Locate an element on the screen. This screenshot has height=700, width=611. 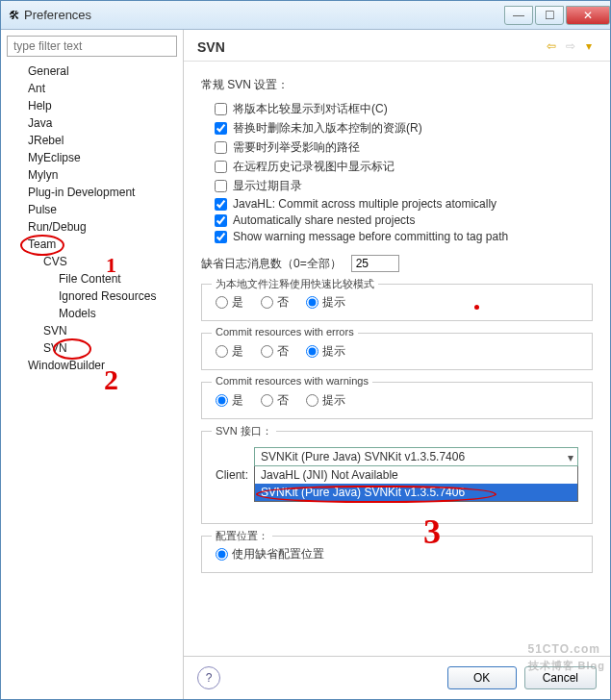
checkbox-option: 替换时删除未加入版本控制的资源(R) is located at coordinates (396, 129).